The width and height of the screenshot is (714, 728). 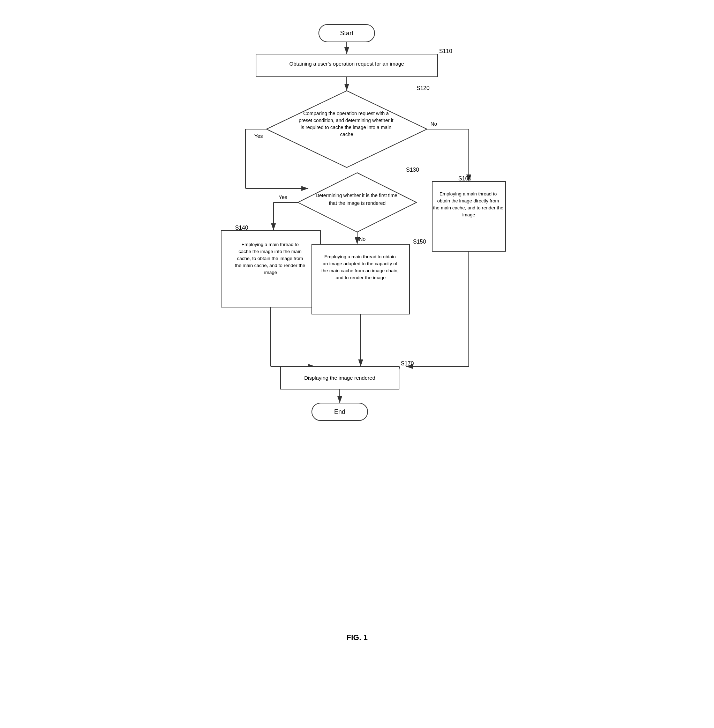 I want to click on no1-label: No, so click(x=434, y=124).